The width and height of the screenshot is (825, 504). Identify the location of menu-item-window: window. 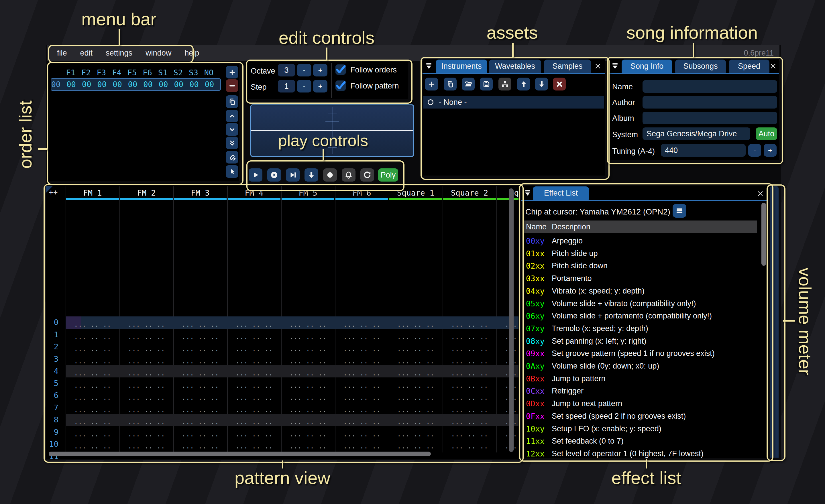
(159, 53).